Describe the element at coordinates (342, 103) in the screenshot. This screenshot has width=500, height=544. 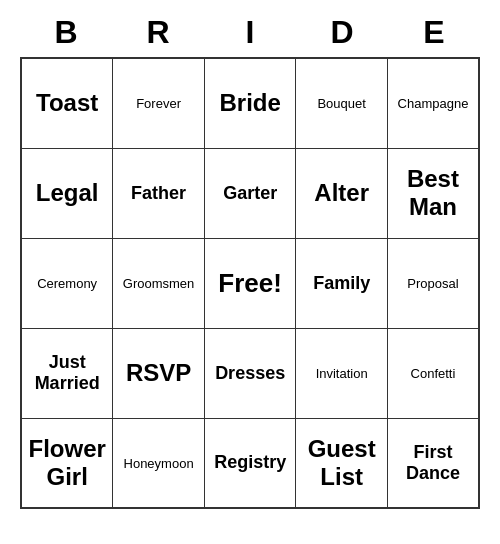
I see `bingo-cell: Bouquet` at that location.